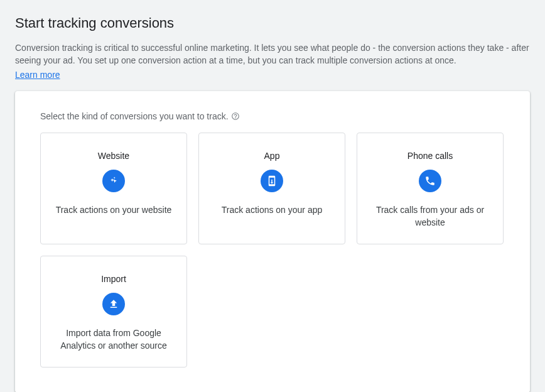 The width and height of the screenshot is (545, 392). I want to click on option-description: Track actions on your website, so click(114, 210).